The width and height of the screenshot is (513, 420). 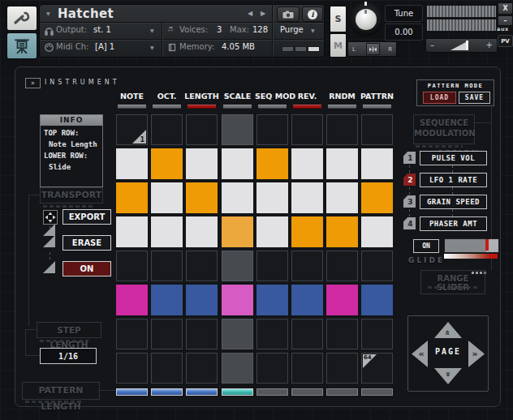 I want to click on column-indicator-active, so click(x=201, y=107).